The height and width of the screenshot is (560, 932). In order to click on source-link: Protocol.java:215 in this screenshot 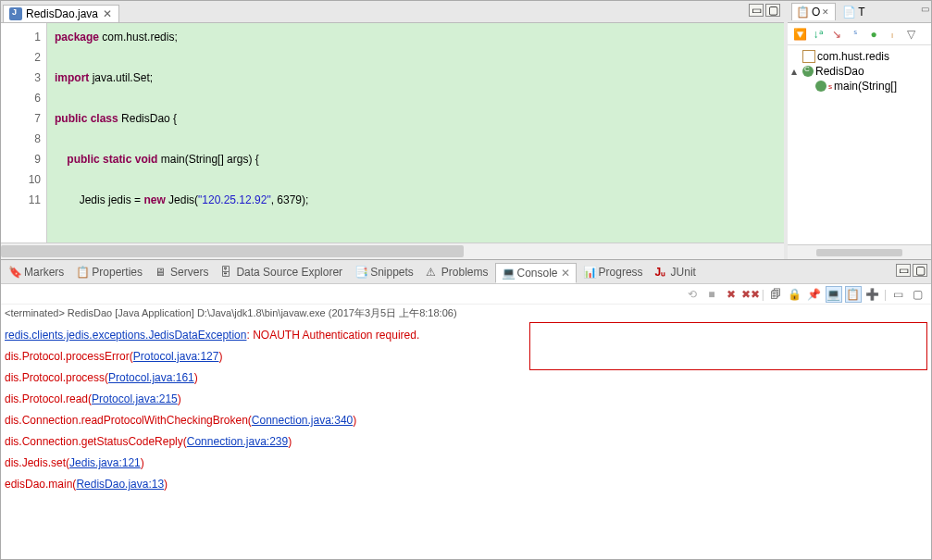, I will do `click(135, 399)`.